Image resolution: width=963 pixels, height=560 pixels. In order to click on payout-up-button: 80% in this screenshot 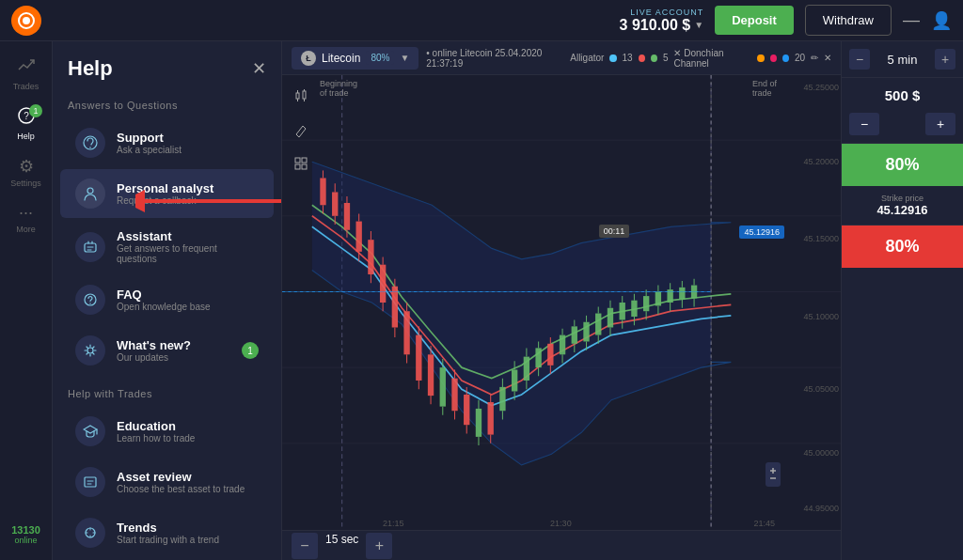, I will do `click(903, 165)`.